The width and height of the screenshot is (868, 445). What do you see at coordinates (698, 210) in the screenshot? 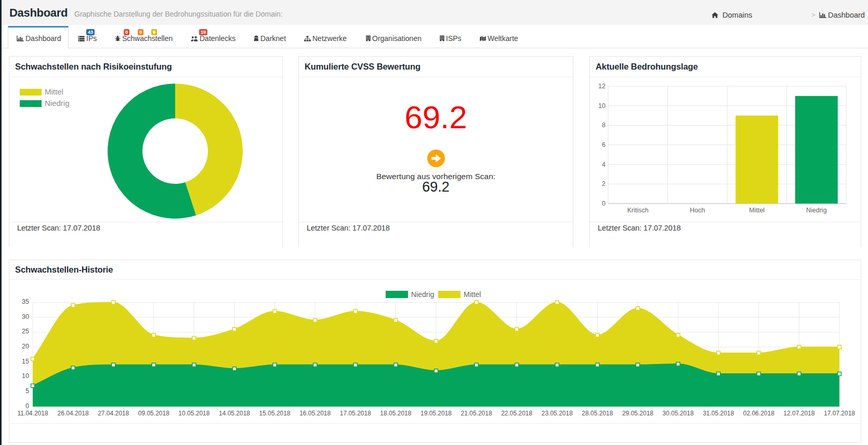
I see `svg-text: Hoch` at bounding box center [698, 210].